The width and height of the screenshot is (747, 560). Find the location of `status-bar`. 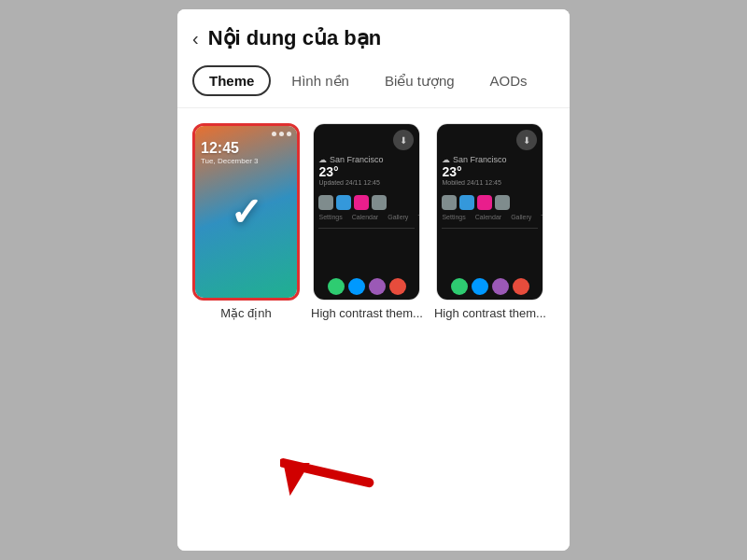

status-bar is located at coordinates (247, 134).